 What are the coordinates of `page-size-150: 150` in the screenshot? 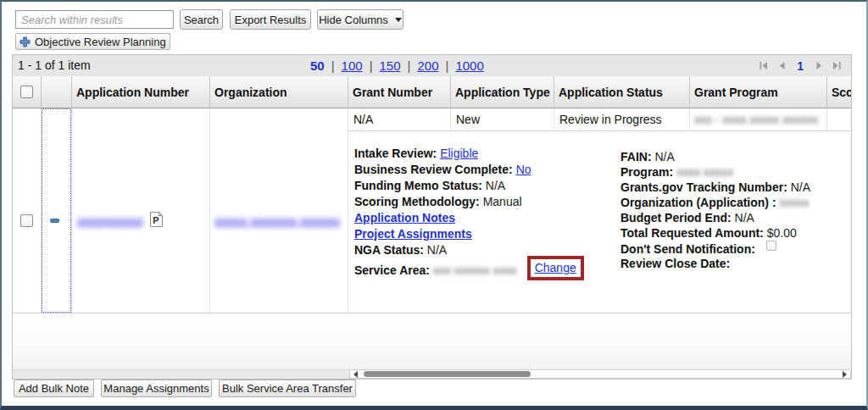 It's located at (390, 66).